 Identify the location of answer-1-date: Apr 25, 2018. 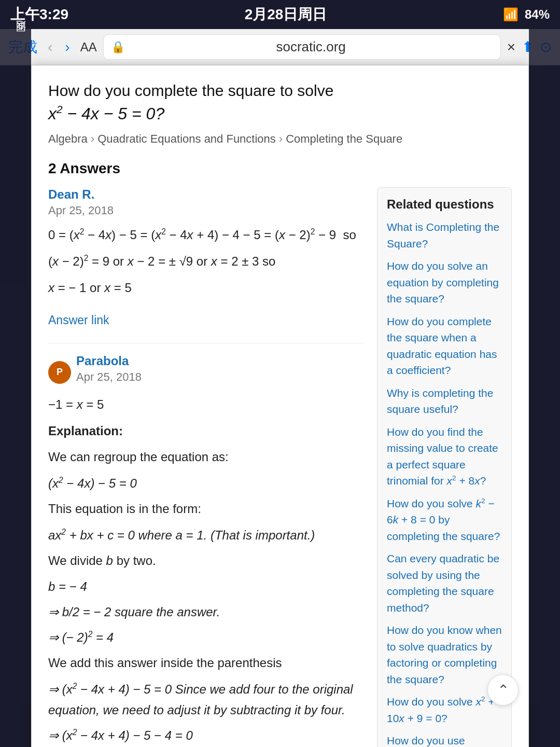
(206, 211).